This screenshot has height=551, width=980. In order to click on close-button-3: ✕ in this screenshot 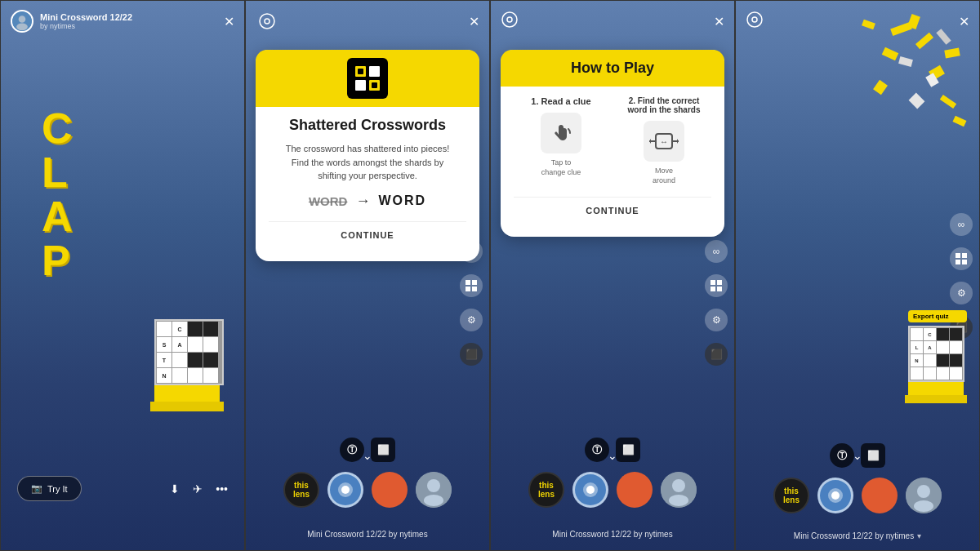, I will do `click(719, 21)`.